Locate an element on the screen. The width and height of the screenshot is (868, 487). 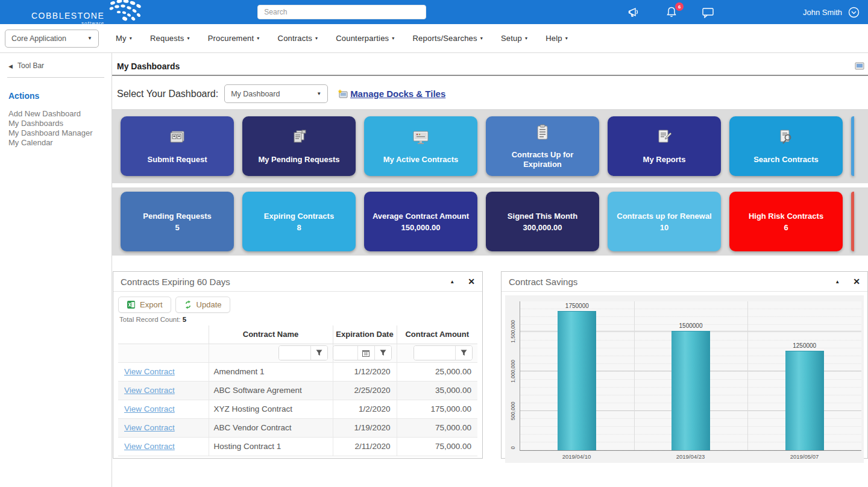
expiration-date-cell: 2/25/2020 is located at coordinates (365, 391).